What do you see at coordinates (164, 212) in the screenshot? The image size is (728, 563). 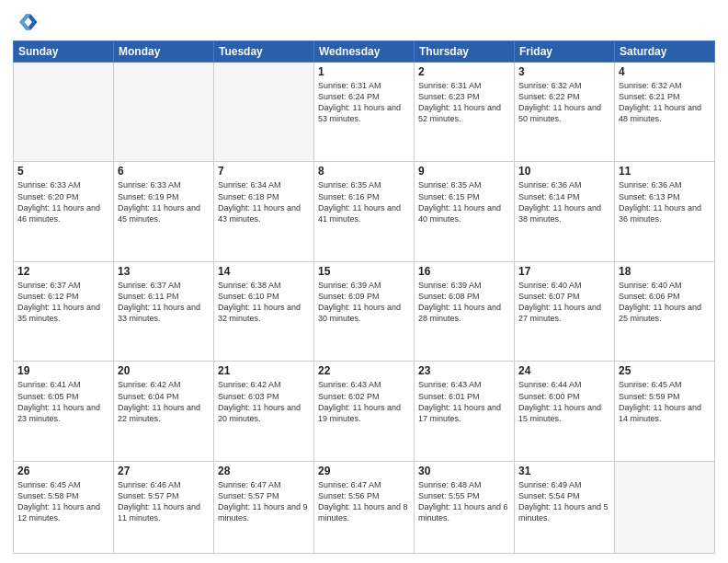 I see `calendar-cell: 6Sunrise: 6:33 AM Sunset: 6:19 PM Daylig…` at bounding box center [164, 212].